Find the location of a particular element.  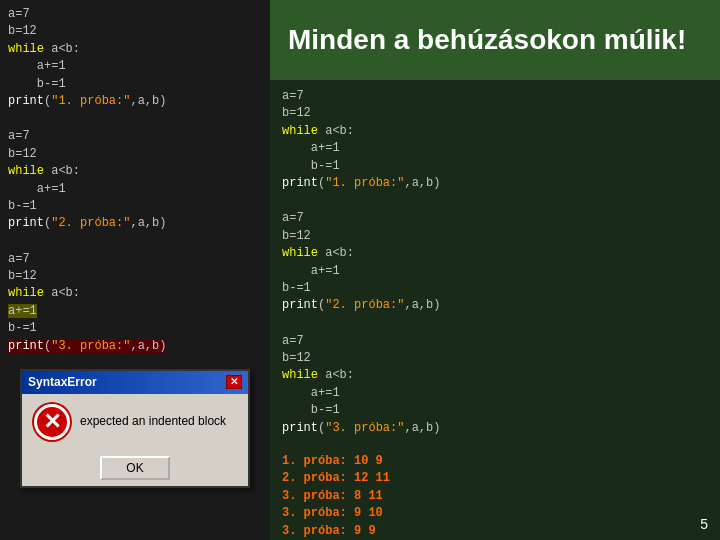

error-icon: ✕ is located at coordinates (52, 422).